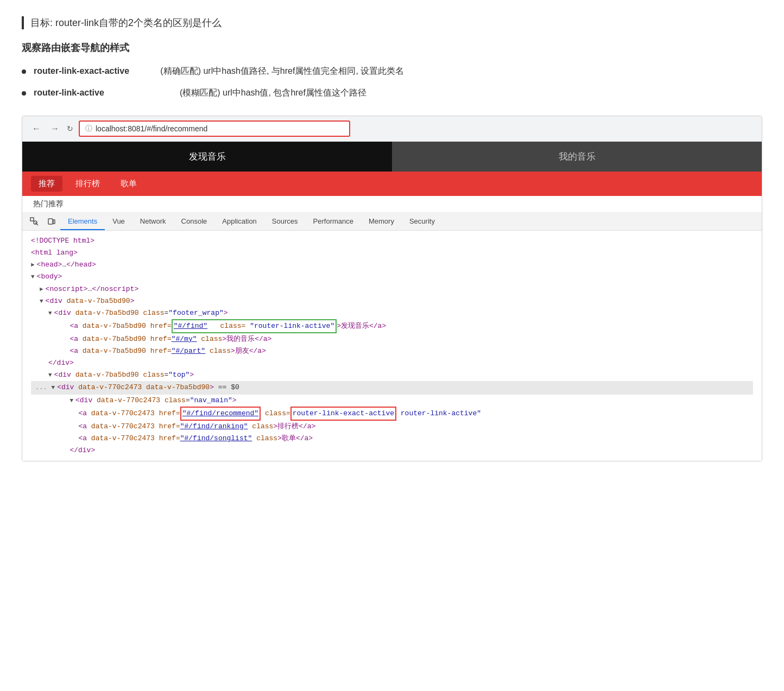  What do you see at coordinates (392, 71) in the screenshot?
I see `list-item: router-link-exact-active (精确匹配) url中hash…` at bounding box center [392, 71].